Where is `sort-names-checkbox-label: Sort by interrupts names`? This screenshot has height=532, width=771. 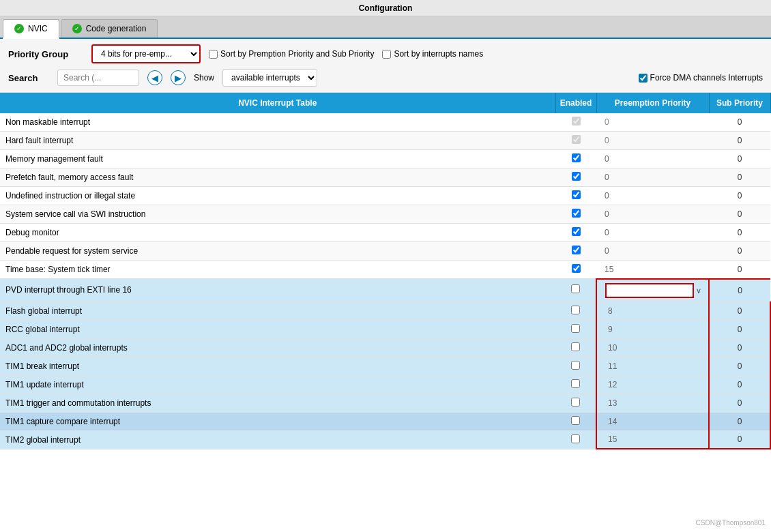
sort-names-checkbox-label: Sort by interrupts names is located at coordinates (433, 54).